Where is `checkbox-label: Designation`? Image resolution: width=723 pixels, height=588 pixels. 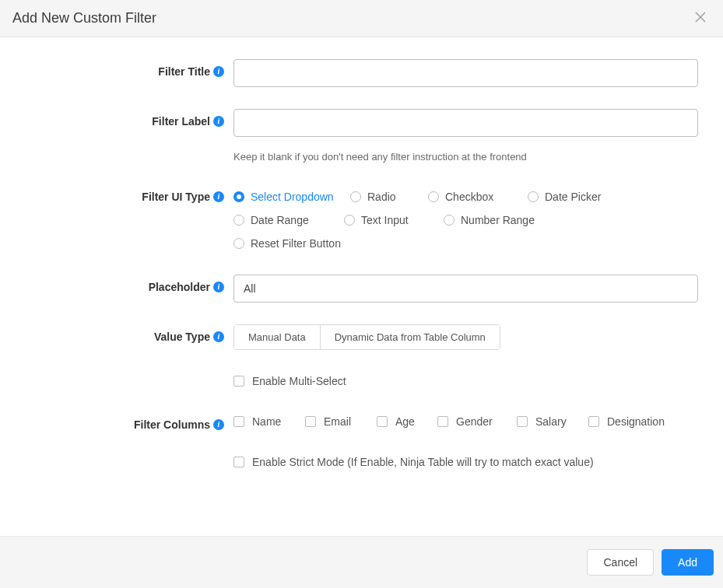
checkbox-label: Designation is located at coordinates (636, 422).